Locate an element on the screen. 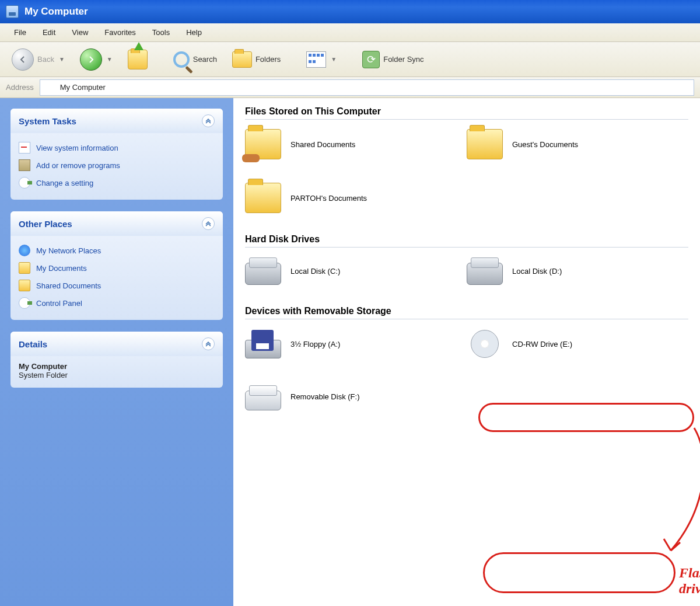 The height and width of the screenshot is (606, 700). panel-header: Details is located at coordinates (117, 344).